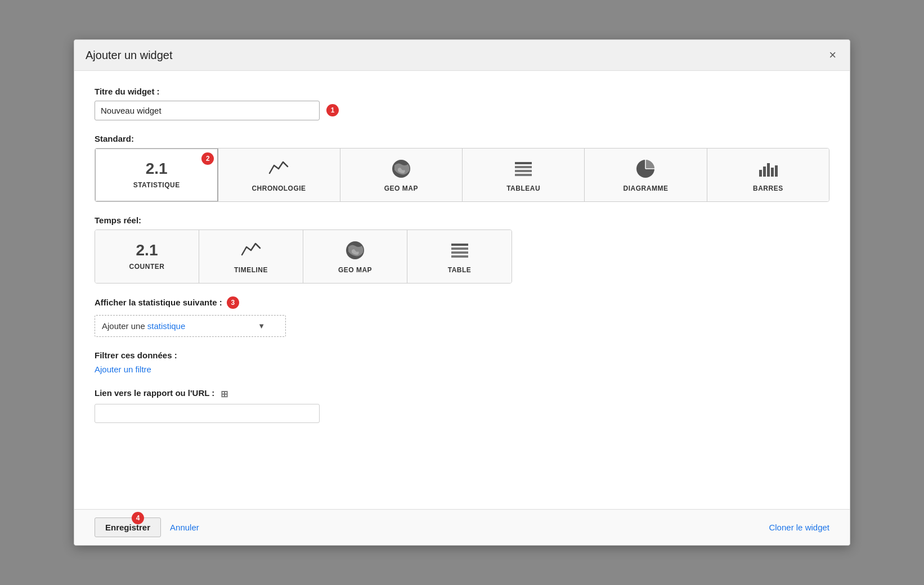 The height and width of the screenshot is (585, 924). Describe the element at coordinates (462, 138) in the screenshot. I see `standard-label: Standard:` at that location.